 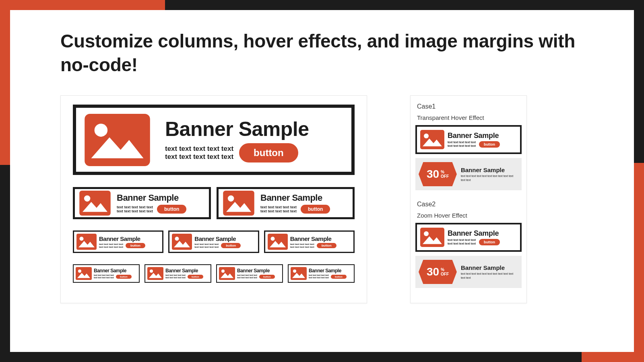 I want to click on discount-pct: %, so click(x=443, y=269).